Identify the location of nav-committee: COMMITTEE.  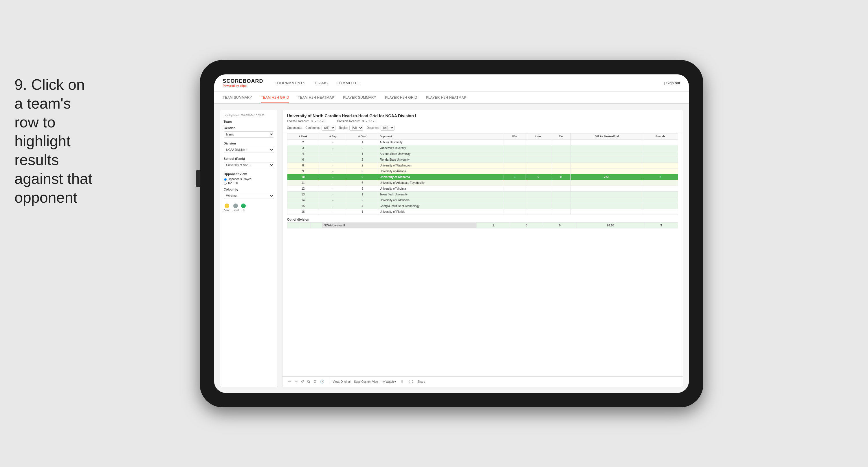
(348, 83).